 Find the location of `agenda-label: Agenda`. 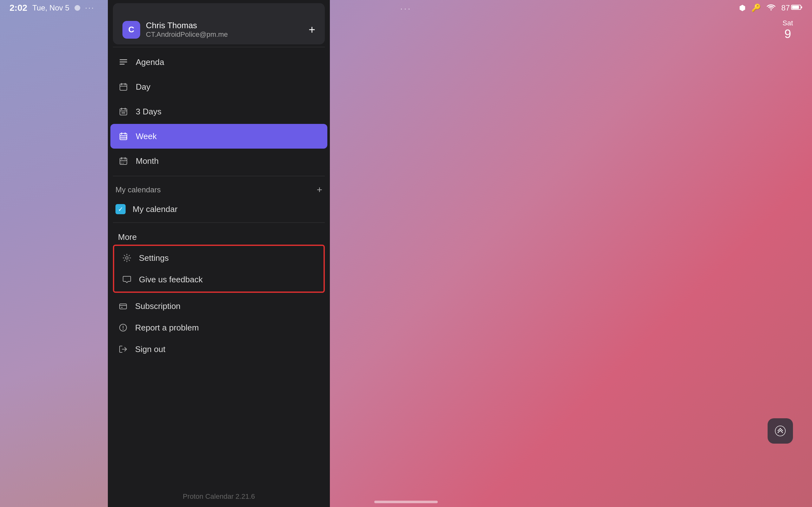

agenda-label: Agenda is located at coordinates (150, 62).